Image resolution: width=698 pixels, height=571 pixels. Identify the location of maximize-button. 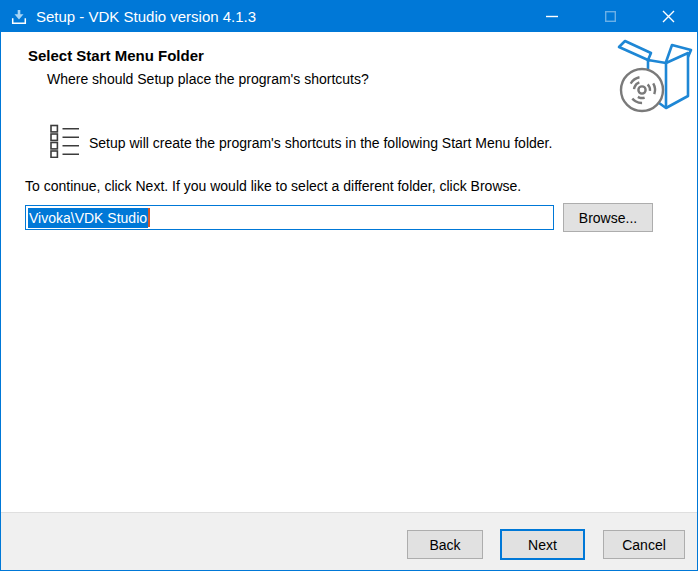
(610, 16).